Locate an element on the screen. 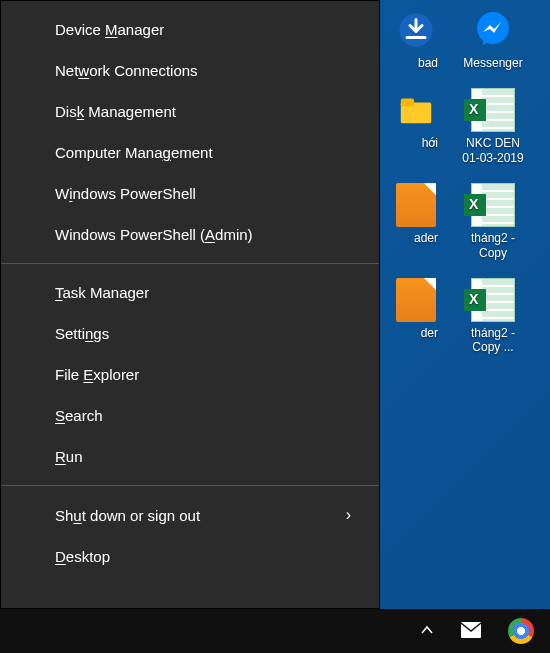 The image size is (550, 653). taskbar is located at coordinates (275, 631).